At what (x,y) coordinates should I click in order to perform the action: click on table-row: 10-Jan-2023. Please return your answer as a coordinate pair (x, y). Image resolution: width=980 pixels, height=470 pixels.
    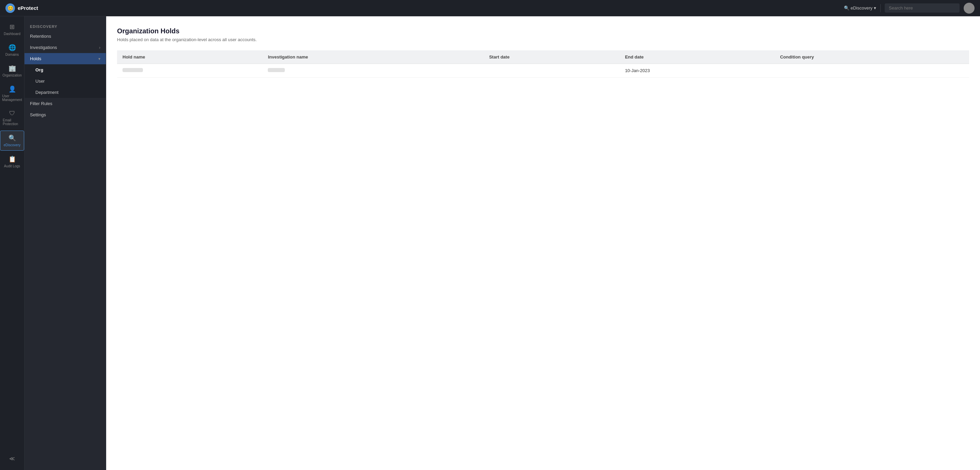
    Looking at the image, I should click on (543, 71).